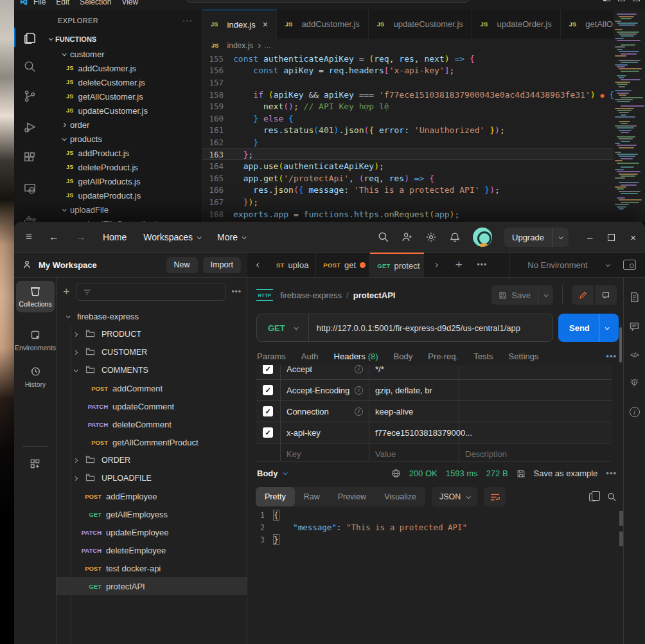 This screenshot has height=644, width=645. I want to click on minimize-button: –, so click(590, 238).